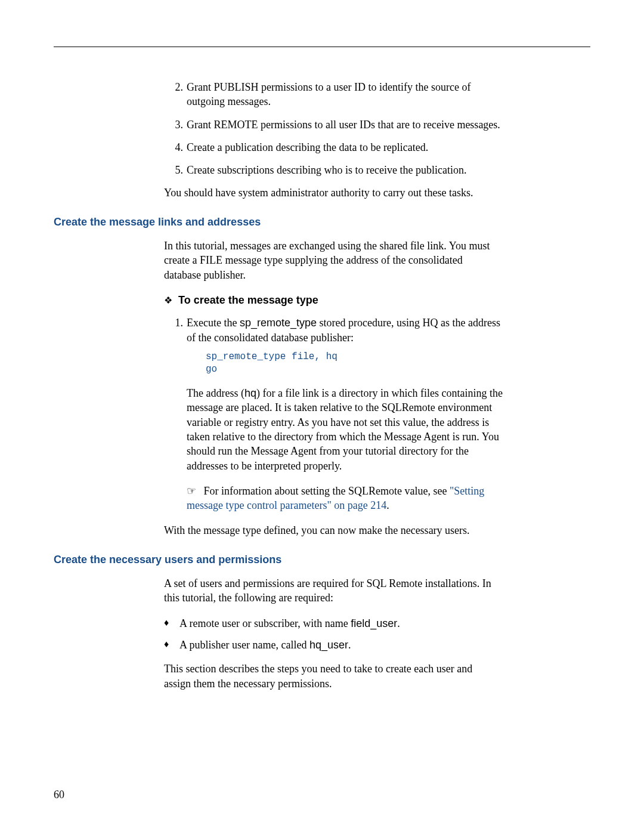 Image resolution: width=644 pixels, height=828 pixels. What do you see at coordinates (389, 147) in the screenshot?
I see `list-text: Create a publication describing the data…` at bounding box center [389, 147].